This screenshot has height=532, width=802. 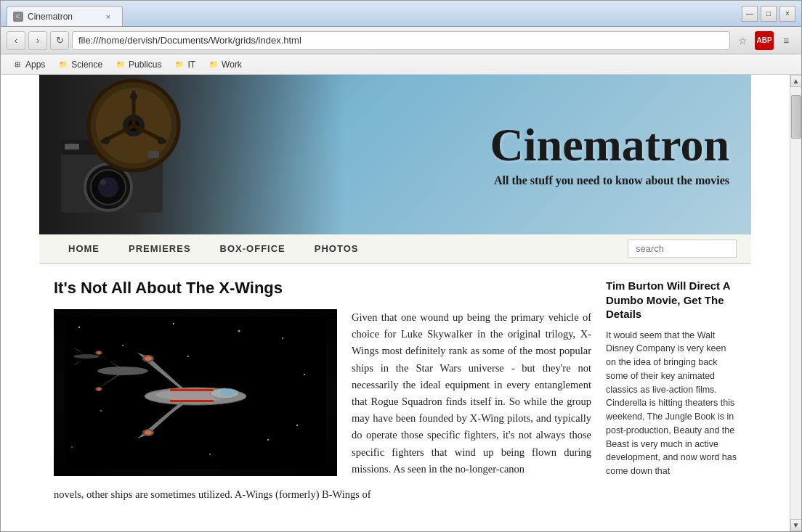 I want to click on refresh-button: ↻, so click(x=60, y=41).